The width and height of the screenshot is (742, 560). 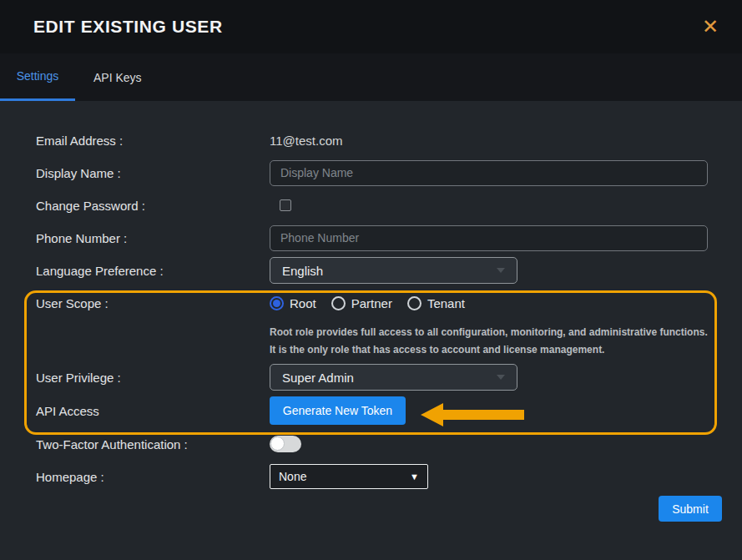 What do you see at coordinates (153, 174) in the screenshot?
I see `display-name-label: Display Name :` at bounding box center [153, 174].